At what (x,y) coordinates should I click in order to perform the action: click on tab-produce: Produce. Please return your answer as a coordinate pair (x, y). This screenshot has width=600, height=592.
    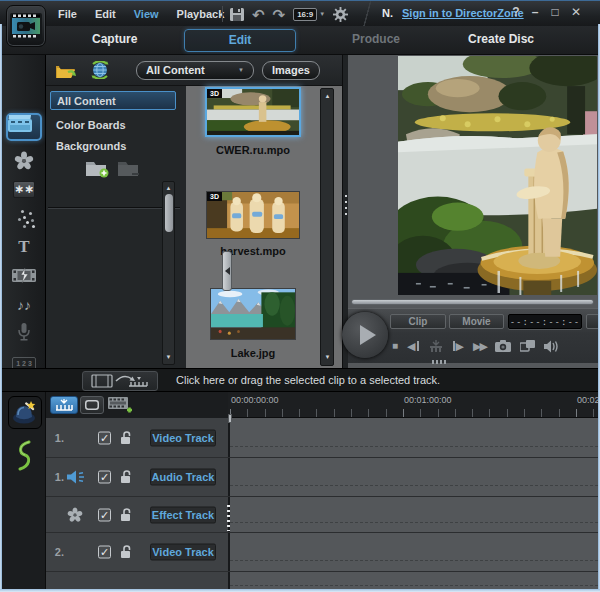
    Looking at the image, I should click on (376, 39).